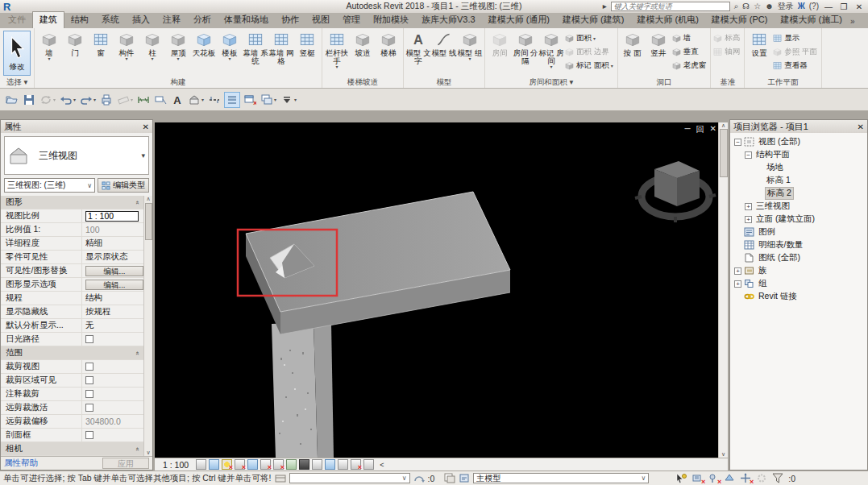 The image size is (868, 485). Describe the element at coordinates (551, 82) in the screenshot. I see `ribbon-panel-label: 房间和面积 ▾` at that location.